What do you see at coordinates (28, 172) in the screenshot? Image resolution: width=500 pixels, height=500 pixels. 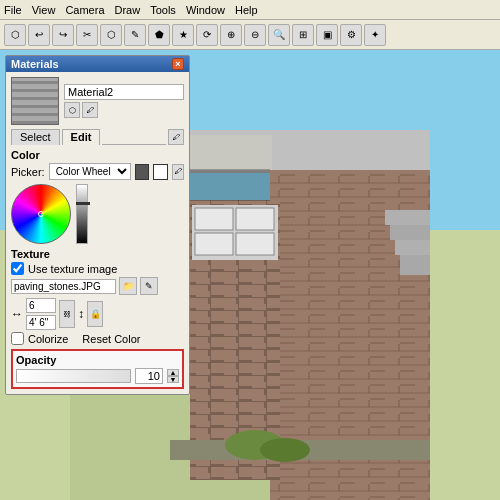 I see `picker-label: Picker:` at bounding box center [28, 172].